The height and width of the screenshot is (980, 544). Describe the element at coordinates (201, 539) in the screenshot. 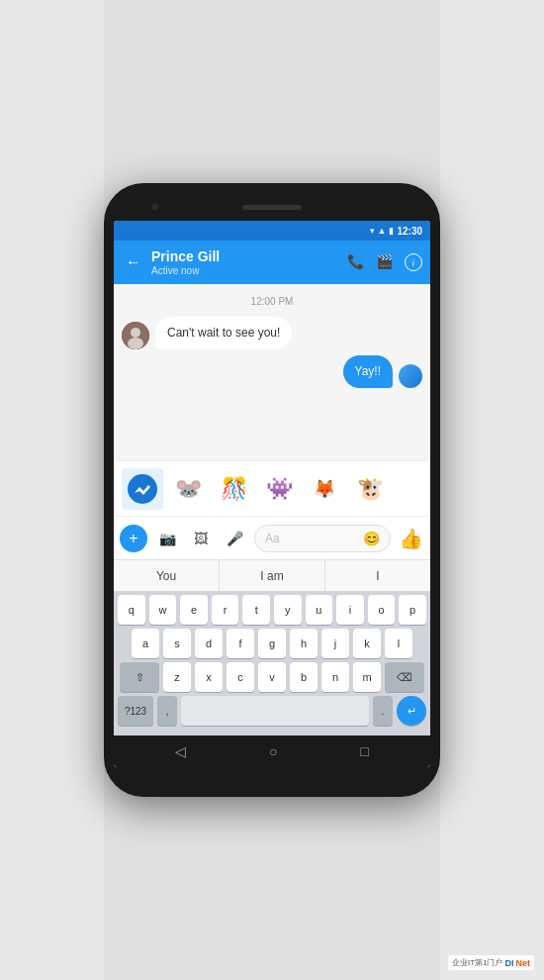

I see `image-button: 🖼` at that location.